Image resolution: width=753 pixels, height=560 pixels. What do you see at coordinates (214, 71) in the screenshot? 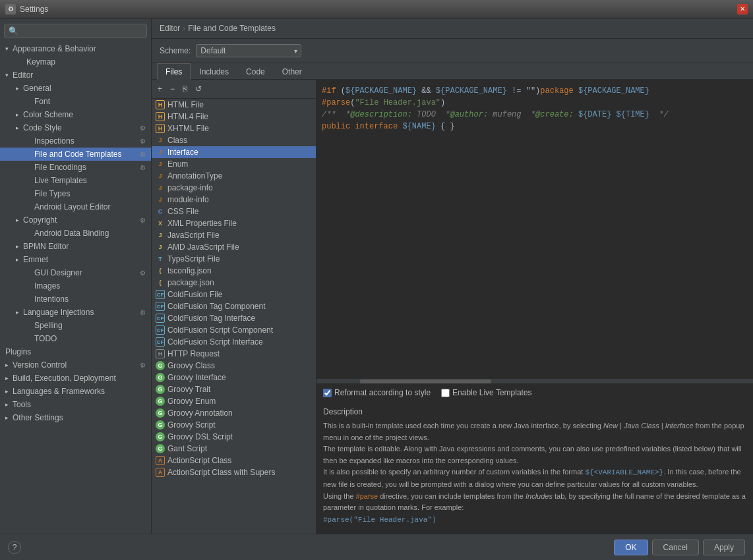
I see `tab-includes: Includes` at bounding box center [214, 71].